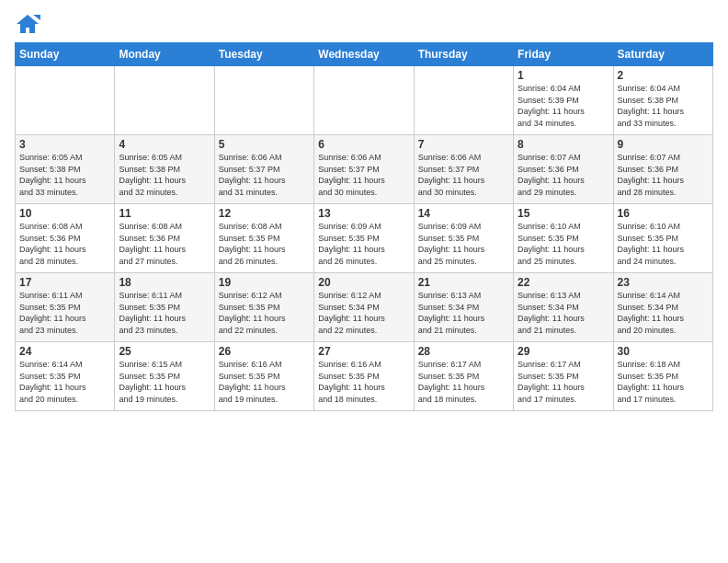  I want to click on table-row: 24Sunrise: 6:14 AM Sunset: 5:35 PM Dayli…, so click(65, 377).